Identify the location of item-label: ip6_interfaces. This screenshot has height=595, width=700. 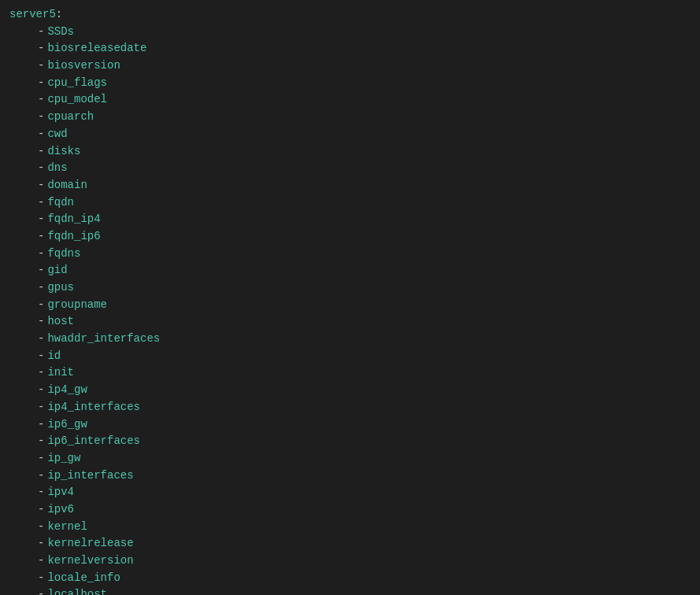
(94, 442).